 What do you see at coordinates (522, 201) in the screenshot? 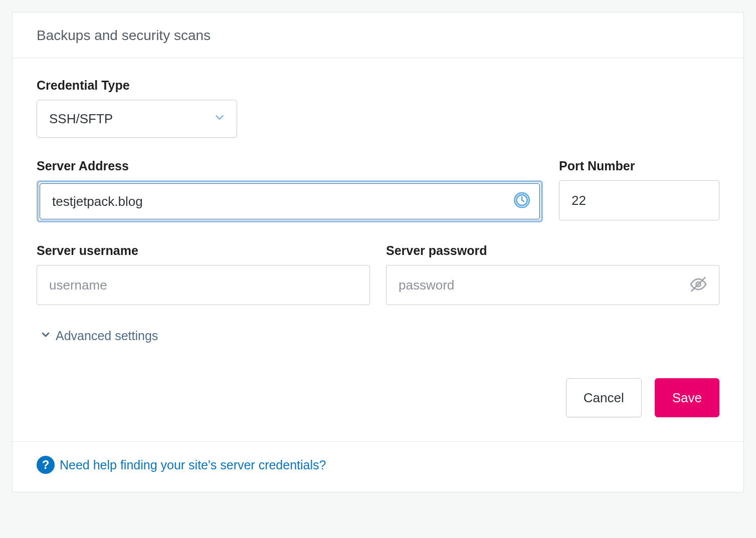
I see `clock-icon` at bounding box center [522, 201].